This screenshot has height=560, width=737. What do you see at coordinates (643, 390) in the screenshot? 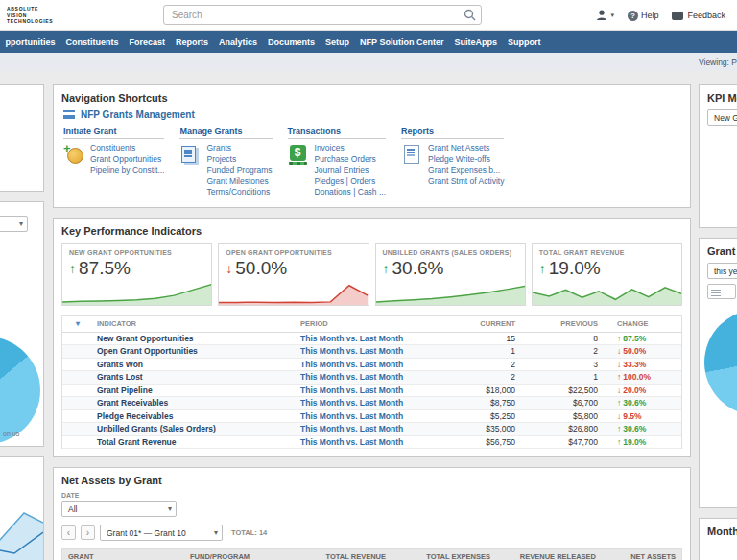
I see `change-value: ↓20.0%` at bounding box center [643, 390].